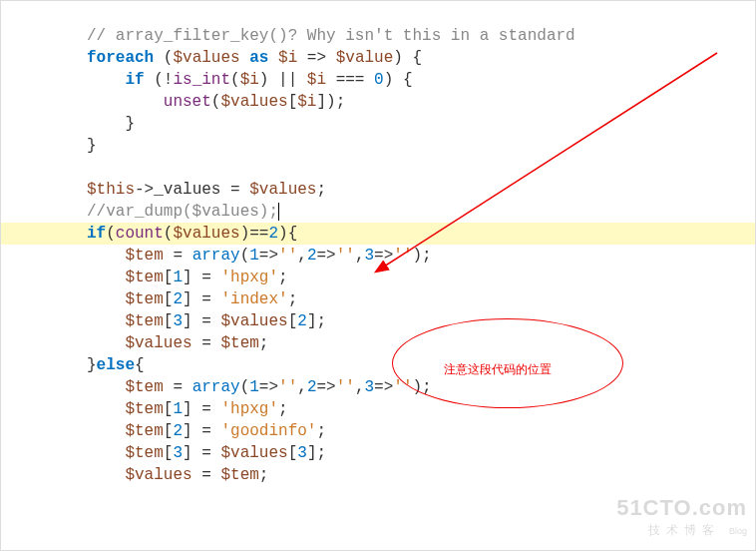 The height and width of the screenshot is (551, 756). I want to click on string-index: 'index', so click(253, 299).